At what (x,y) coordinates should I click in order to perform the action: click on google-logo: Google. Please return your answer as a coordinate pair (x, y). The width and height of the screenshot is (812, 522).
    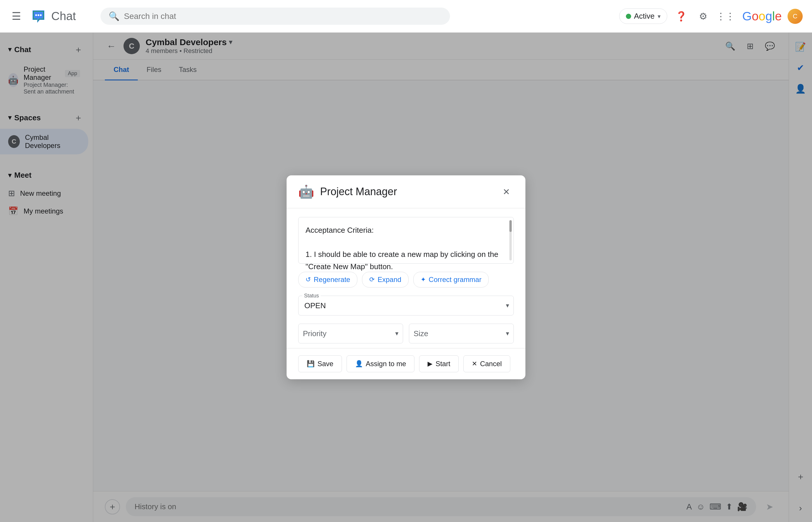
    Looking at the image, I should click on (762, 16).